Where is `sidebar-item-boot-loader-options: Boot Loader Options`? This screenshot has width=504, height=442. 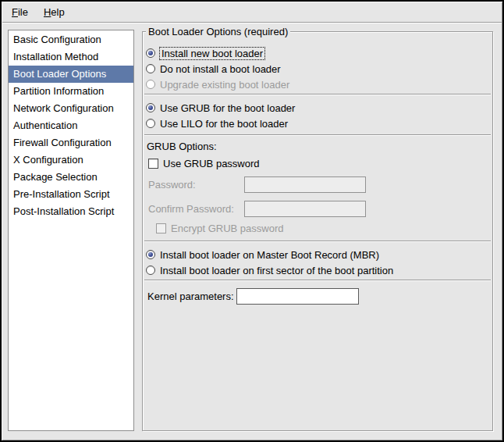 sidebar-item-boot-loader-options: Boot Loader Options is located at coordinates (71, 74).